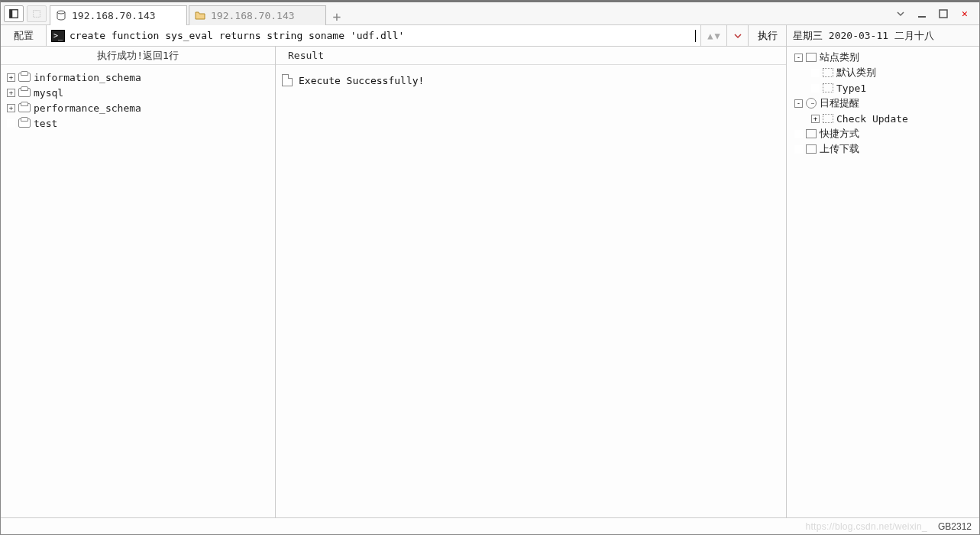  I want to click on db-label: mysql, so click(49, 93).